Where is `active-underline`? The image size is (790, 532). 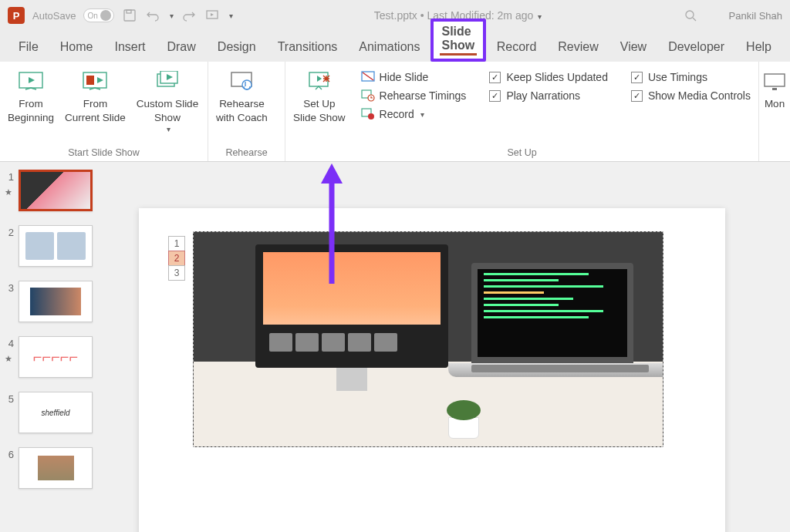 active-underline is located at coordinates (458, 54).